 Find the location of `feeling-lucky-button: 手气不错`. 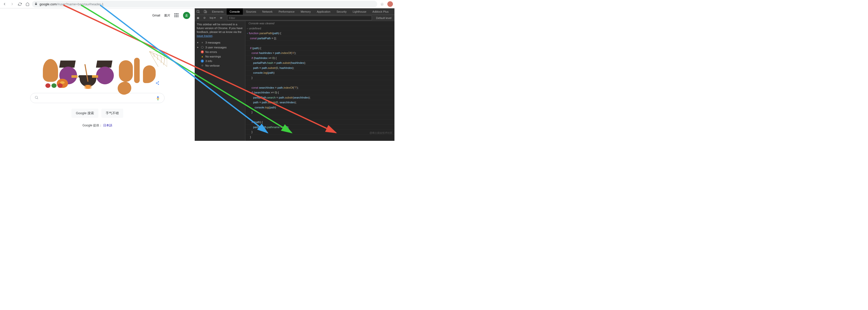

feeling-lucky-button: 手气不错 is located at coordinates (113, 113).